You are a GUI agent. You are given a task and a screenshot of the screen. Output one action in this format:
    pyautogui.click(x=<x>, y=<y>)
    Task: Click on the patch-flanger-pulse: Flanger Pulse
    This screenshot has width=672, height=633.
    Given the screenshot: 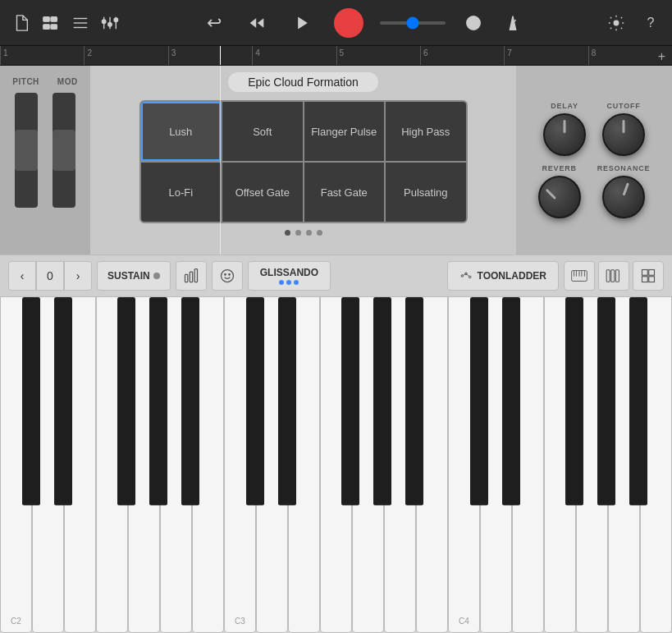 What is the action you would take?
    pyautogui.click(x=345, y=131)
    